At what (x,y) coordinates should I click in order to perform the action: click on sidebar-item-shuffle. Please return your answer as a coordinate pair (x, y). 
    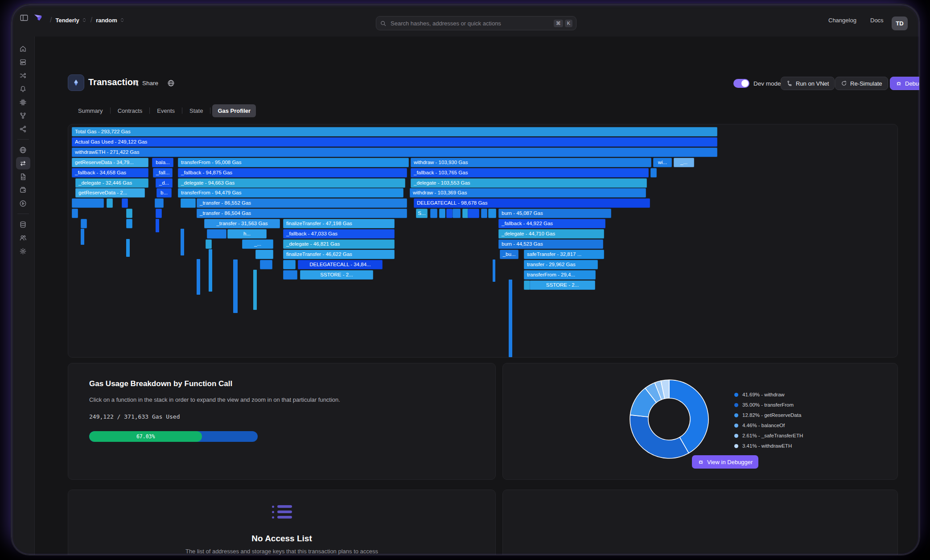
    Looking at the image, I should click on (23, 75).